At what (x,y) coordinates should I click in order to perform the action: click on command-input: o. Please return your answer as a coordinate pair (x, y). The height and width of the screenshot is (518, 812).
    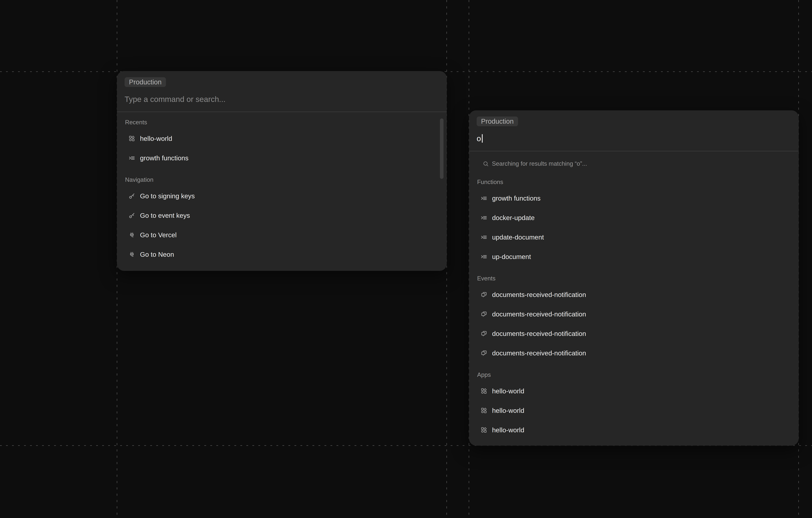
    Looking at the image, I should click on (633, 139).